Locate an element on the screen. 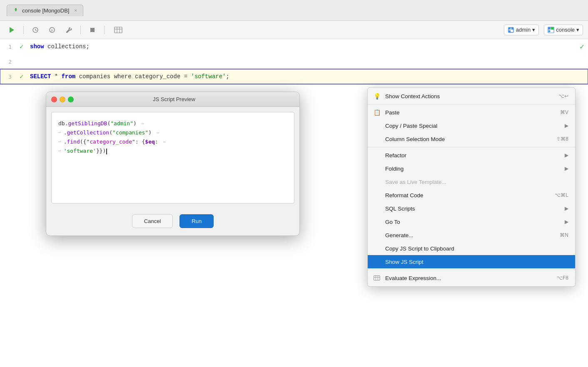 The width and height of the screenshot is (588, 367). ctx-arrow-copy-paste-special: ▶ is located at coordinates (566, 126).